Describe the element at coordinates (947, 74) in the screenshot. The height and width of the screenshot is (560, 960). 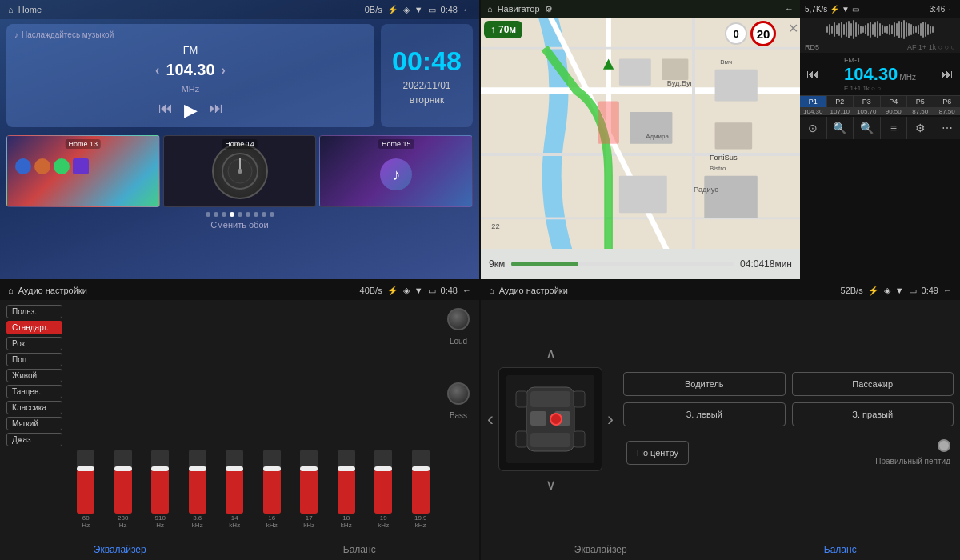
I see `radio-next-btn: ⏭` at that location.